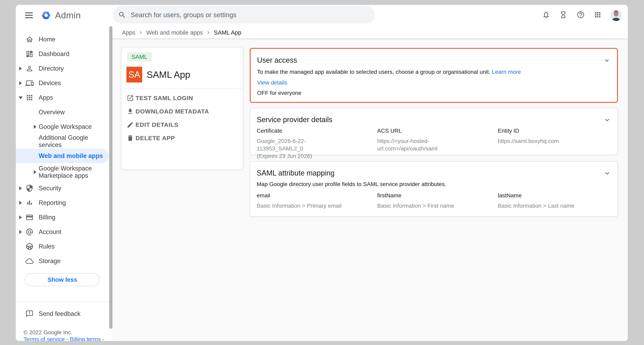 Image resolution: width=644 pixels, height=345 pixels. Describe the element at coordinates (62, 232) in the screenshot. I see `sidebar-item-account: Account` at that location.